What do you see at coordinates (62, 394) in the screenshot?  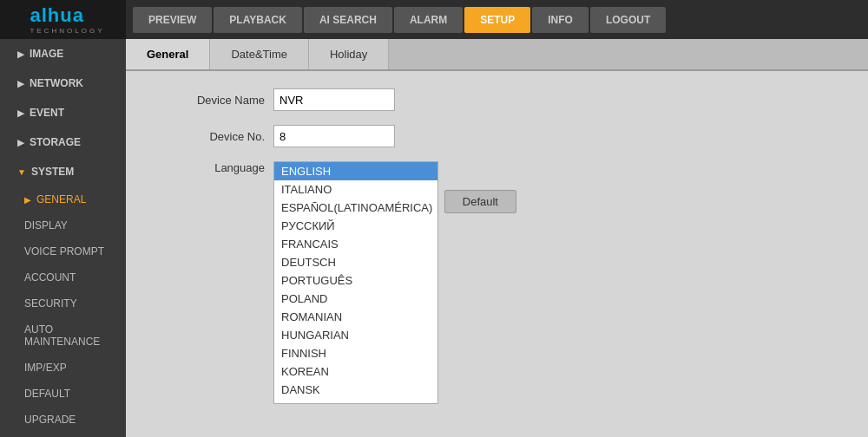 I see `sidebar-sub-default: DEFAULT` at bounding box center [62, 394].